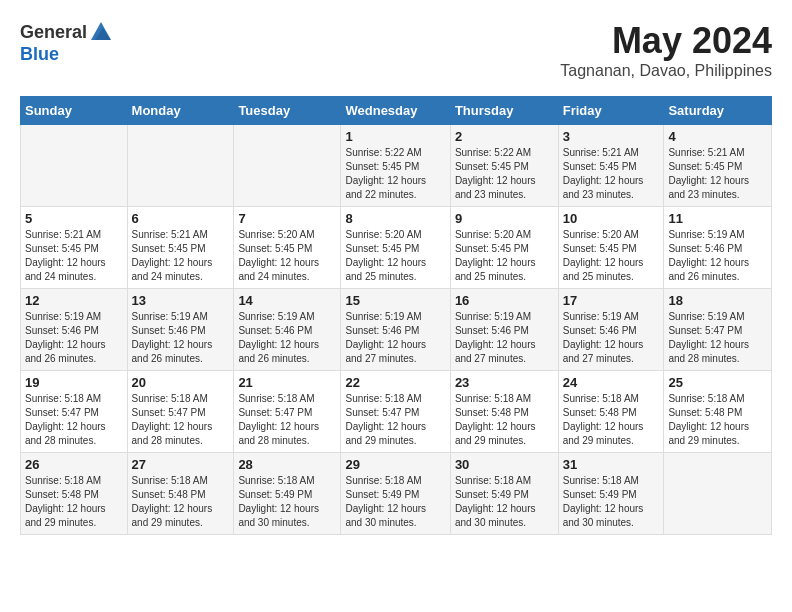 The image size is (792, 612). What do you see at coordinates (288, 494) in the screenshot?
I see `calendar-cell: 28Sunrise: 5:18 AMSunset: 5:49 PMDayligh…` at bounding box center [288, 494].